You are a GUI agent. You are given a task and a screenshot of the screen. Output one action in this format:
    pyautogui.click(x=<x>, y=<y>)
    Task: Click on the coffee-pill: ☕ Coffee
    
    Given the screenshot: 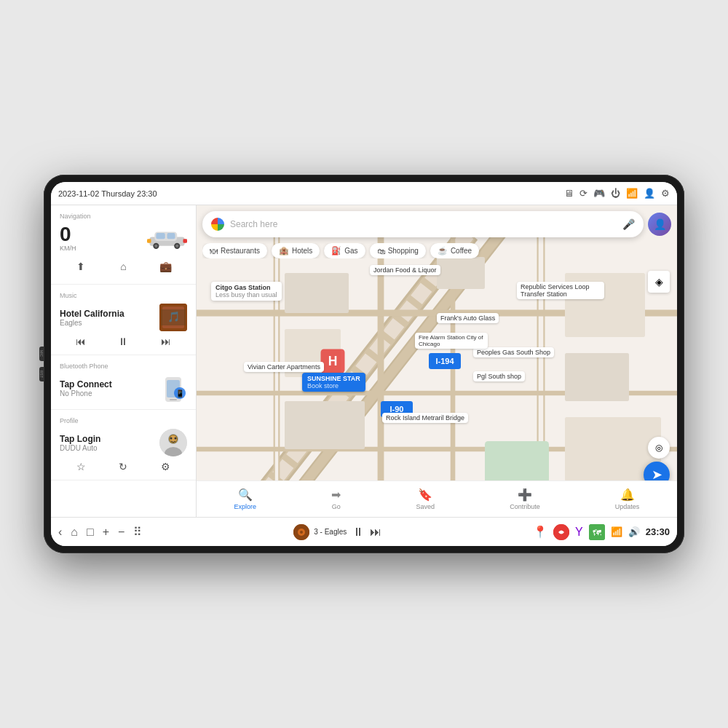 What is the action you would take?
    pyautogui.click(x=454, y=250)
    